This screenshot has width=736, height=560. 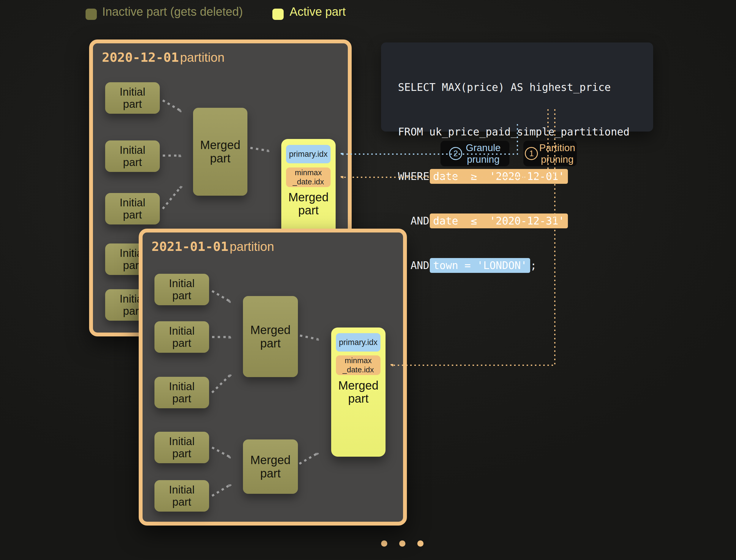 I want to click on callout-line: Granule, so click(x=483, y=148).